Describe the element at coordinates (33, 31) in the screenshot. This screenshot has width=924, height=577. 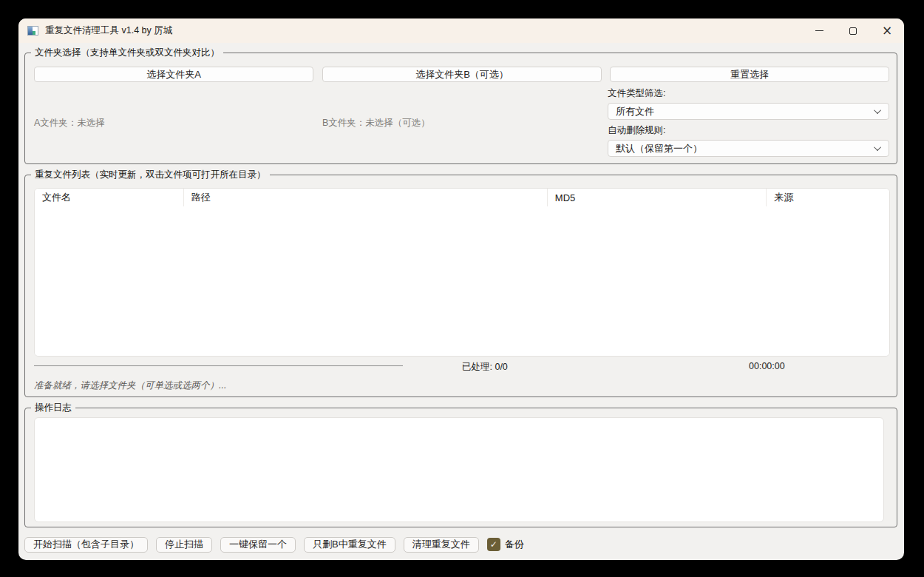
I see `app-icon` at that location.